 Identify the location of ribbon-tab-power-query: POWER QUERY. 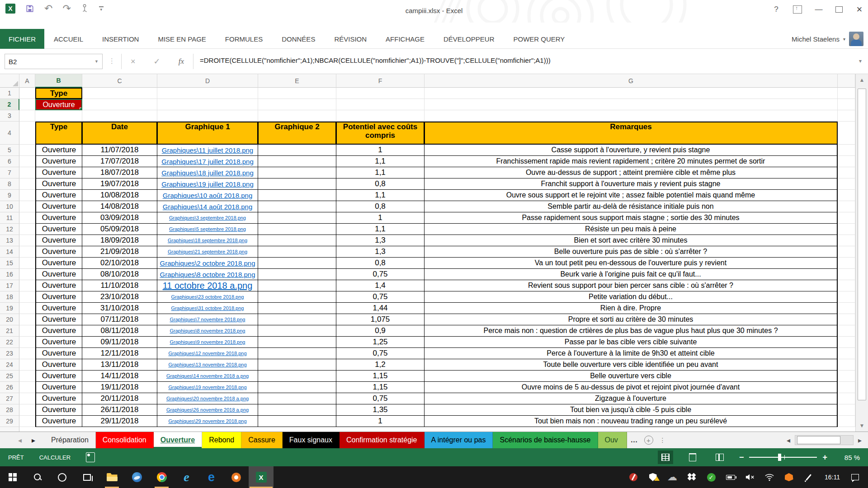
(539, 39).